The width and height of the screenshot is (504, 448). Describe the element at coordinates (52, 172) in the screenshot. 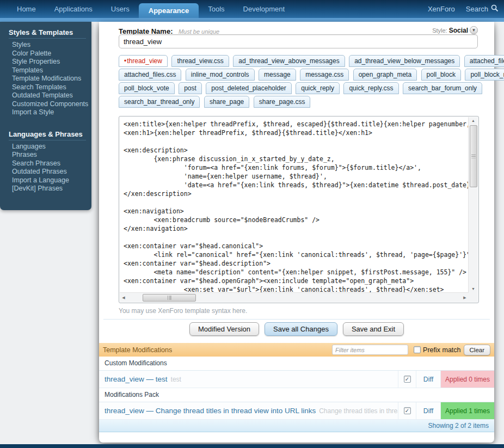

I see `sidebar-item-outdated-phrases: Outdated Phrases` at that location.